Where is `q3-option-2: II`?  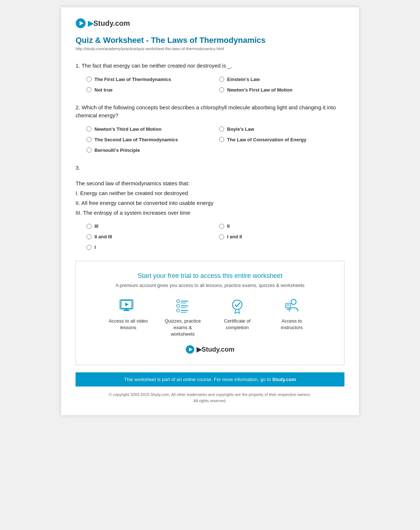 q3-option-2: II is located at coordinates (282, 226).